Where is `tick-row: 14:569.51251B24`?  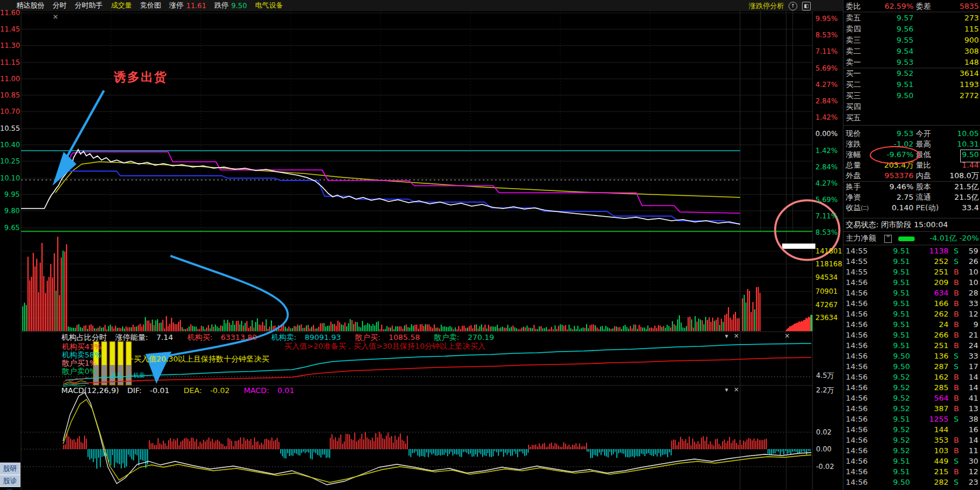
tick-row: 14:569.51251B24 is located at coordinates (912, 346).